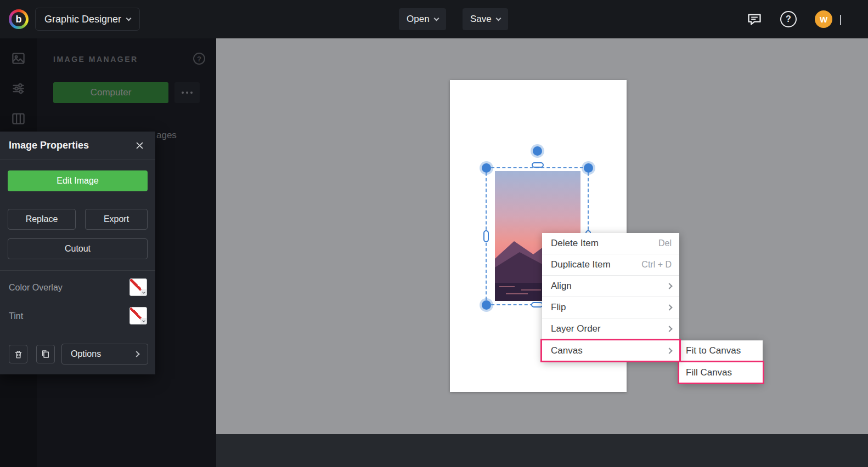 This screenshot has height=467, width=868. I want to click on help-button: ?, so click(788, 19).